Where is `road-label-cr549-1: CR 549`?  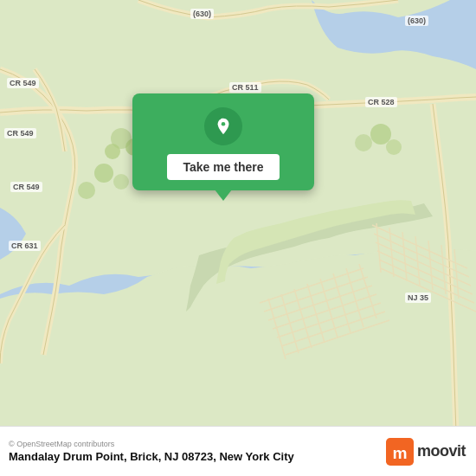 road-label-cr549-1: CR 549 is located at coordinates (23, 83).